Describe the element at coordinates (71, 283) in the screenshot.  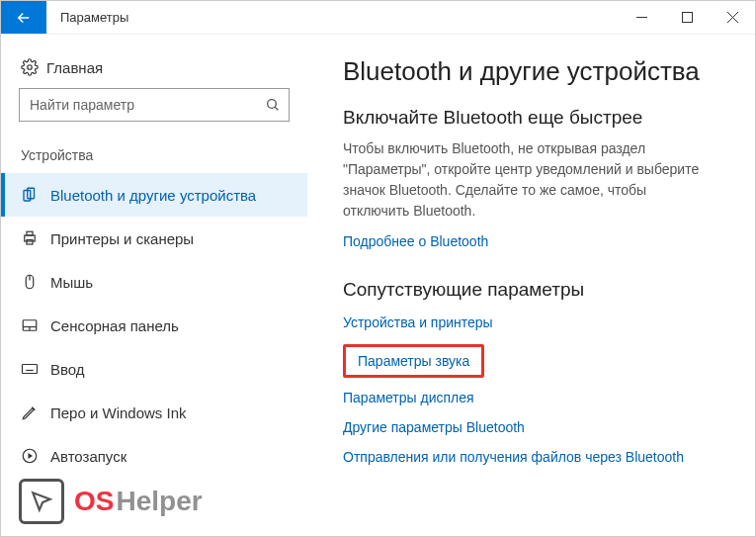
I see `sidebar-item-label: Мышь` at that location.